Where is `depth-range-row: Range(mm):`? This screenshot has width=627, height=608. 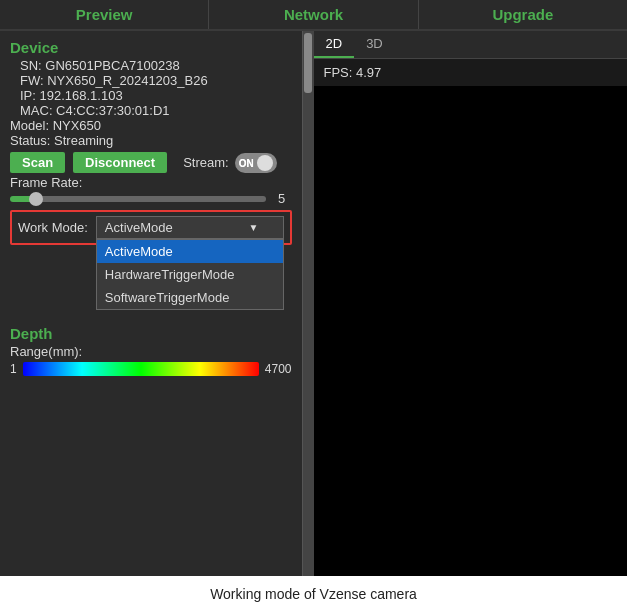
depth-range-row: Range(mm): is located at coordinates (151, 352).